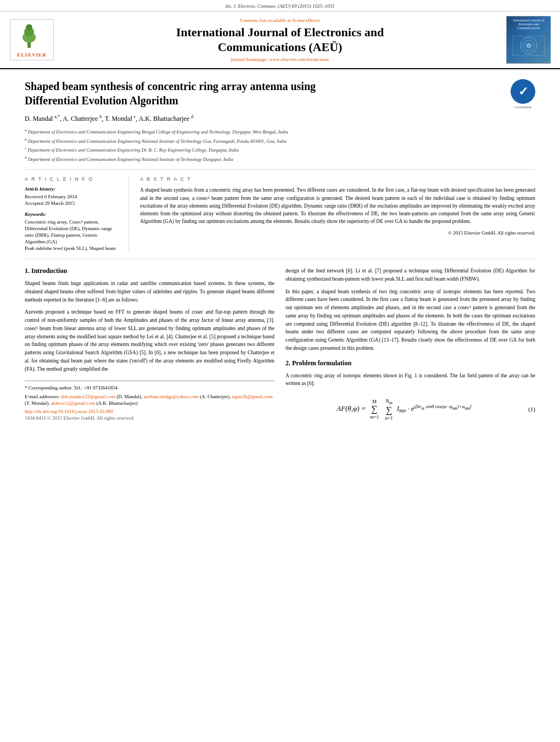 The width and height of the screenshot is (560, 742). I want to click on email-4-person: (A.K. Bhattacharjee), so click(117, 403).